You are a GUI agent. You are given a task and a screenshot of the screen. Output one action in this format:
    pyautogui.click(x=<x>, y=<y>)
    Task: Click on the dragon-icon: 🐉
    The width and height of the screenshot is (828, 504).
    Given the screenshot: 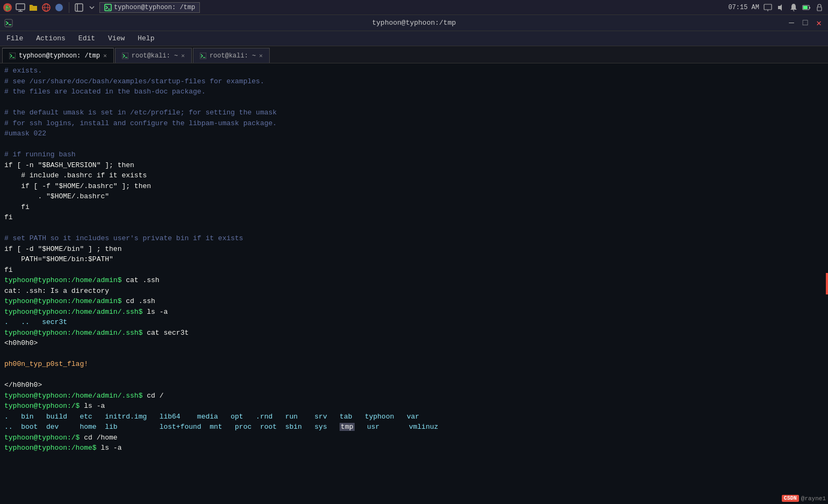 What is the action you would take?
    pyautogui.click(x=8, y=8)
    